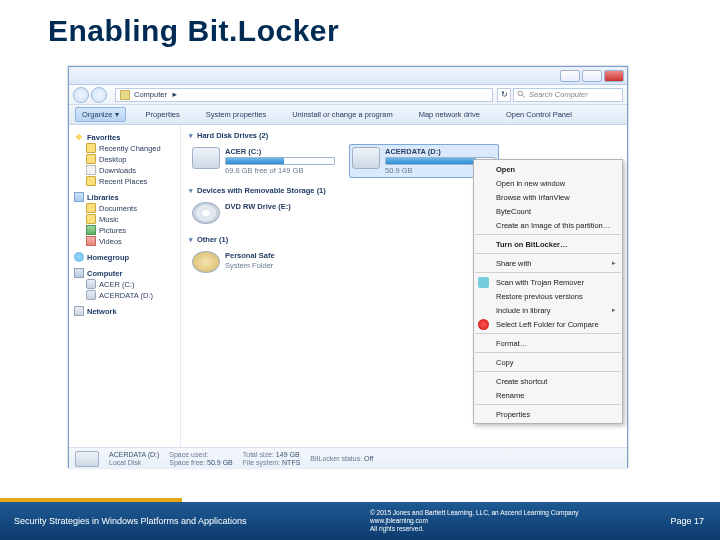  I want to click on drive-d-label: ACERDATA (D:), so click(440, 152).